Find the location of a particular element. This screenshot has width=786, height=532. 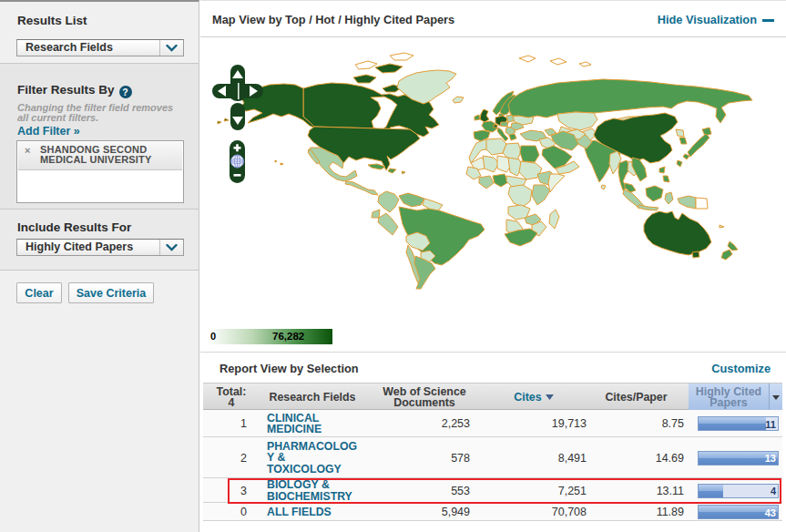

include-results-section: Include Results For Highly Cited Papers is located at coordinates (99, 240).